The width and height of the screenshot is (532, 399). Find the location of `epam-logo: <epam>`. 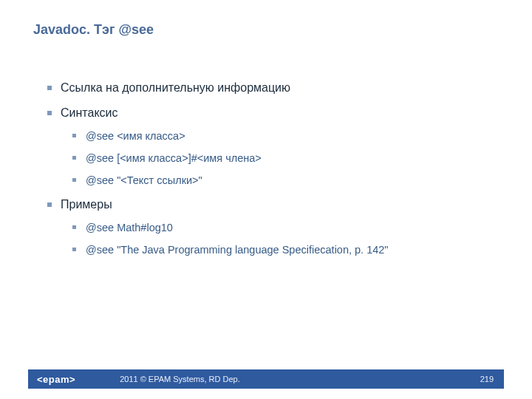

epam-logo: <epam> is located at coordinates (56, 380).